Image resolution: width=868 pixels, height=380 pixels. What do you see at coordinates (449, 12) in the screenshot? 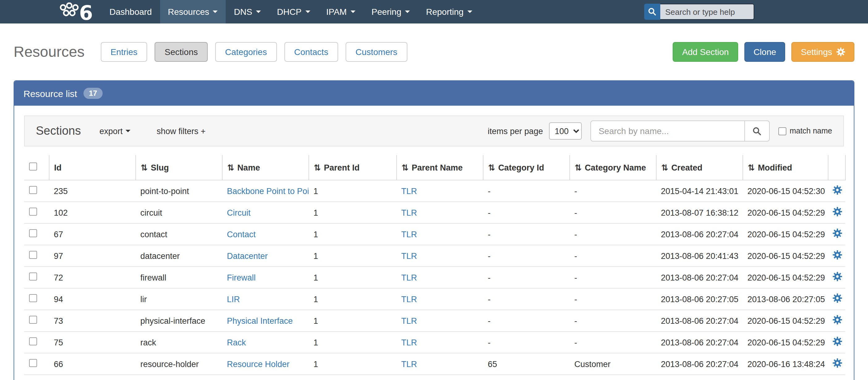
I see `nav-item-reporting: Reporting` at bounding box center [449, 12].